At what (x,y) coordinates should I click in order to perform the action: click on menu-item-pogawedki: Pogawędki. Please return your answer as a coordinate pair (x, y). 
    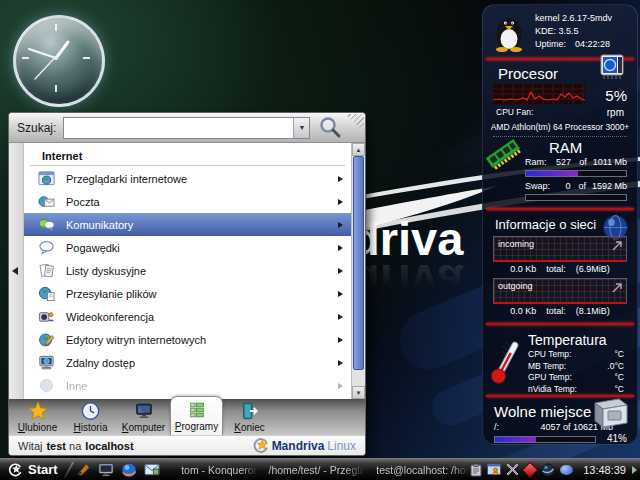
    Looking at the image, I should click on (188, 248).